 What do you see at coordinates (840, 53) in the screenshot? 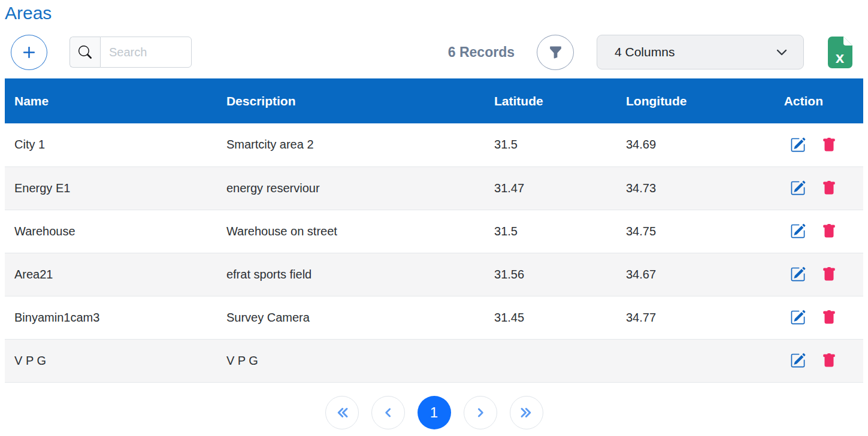
I see `excel-file-icon: x` at bounding box center [840, 53].